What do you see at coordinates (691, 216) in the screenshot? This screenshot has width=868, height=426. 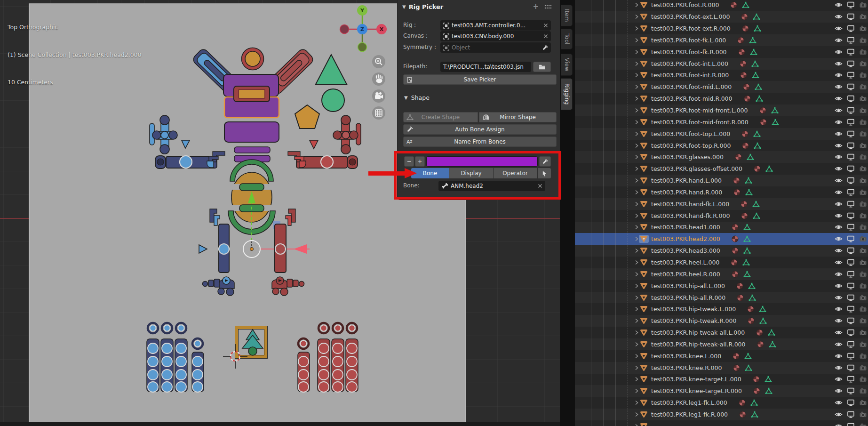 I see `outliner-item-label: test003.PKR.hand-fk.R.000` at bounding box center [691, 216].